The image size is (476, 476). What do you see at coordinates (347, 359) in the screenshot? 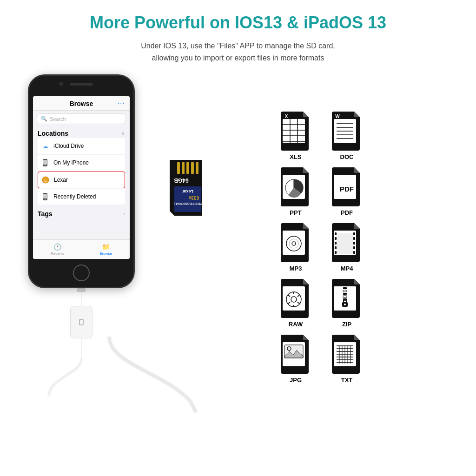
I see `txt-icon-item: TXT` at bounding box center [347, 359].